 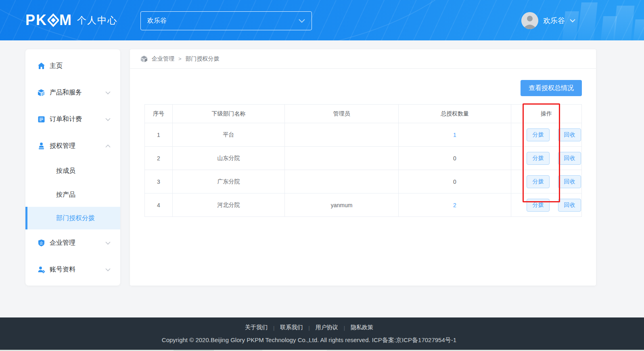 I want to click on table-row: 1 平台 1 分拨 回收, so click(x=363, y=135).